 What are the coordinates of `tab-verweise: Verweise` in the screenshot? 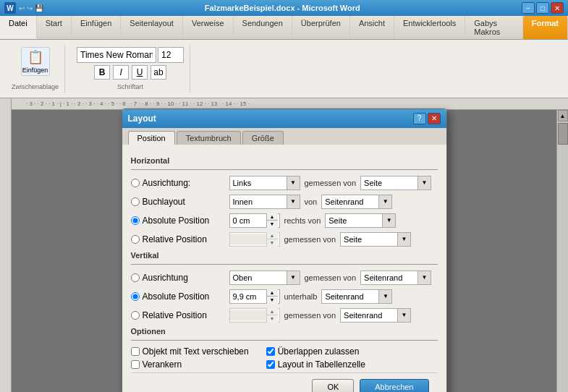 It's located at (208, 27).